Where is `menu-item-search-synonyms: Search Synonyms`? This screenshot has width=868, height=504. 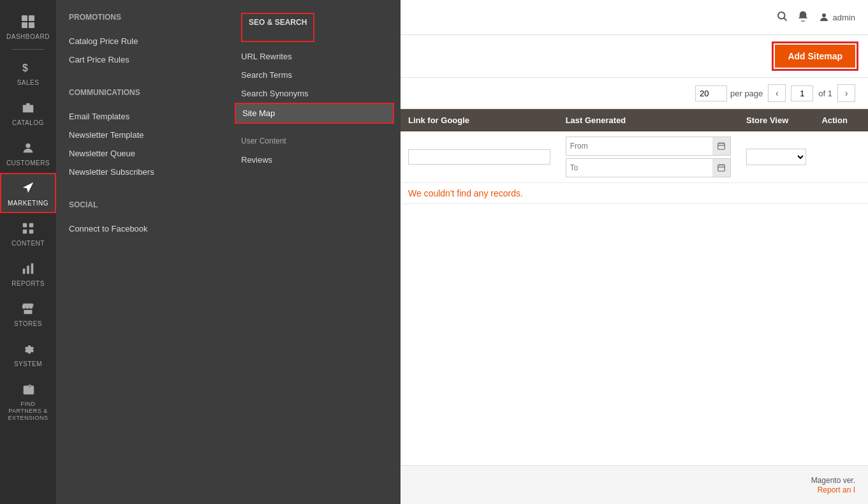 menu-item-search-synonyms: Search Synonyms is located at coordinates (314, 93).